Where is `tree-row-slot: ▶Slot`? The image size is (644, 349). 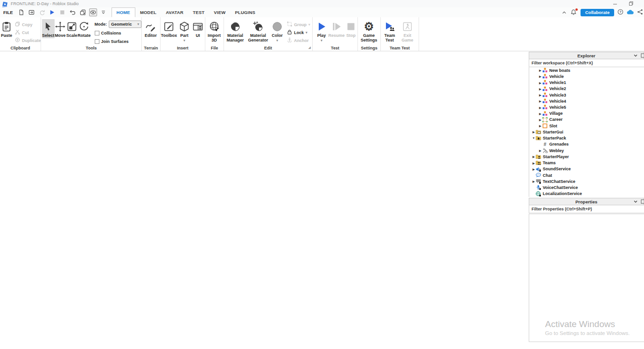 tree-row-slot: ▶Slot is located at coordinates (587, 126).